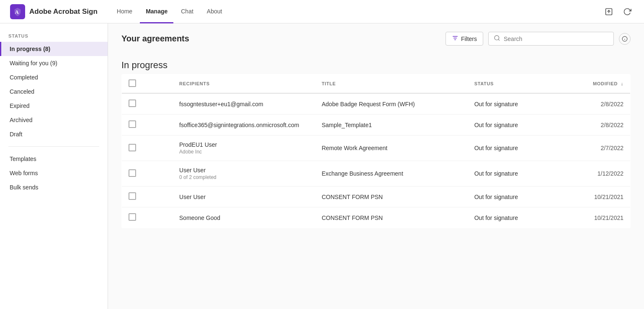  Describe the element at coordinates (244, 104) in the screenshot. I see `recipient-primary-0: fssogntestuser+eu1@gmail.com` at that location.